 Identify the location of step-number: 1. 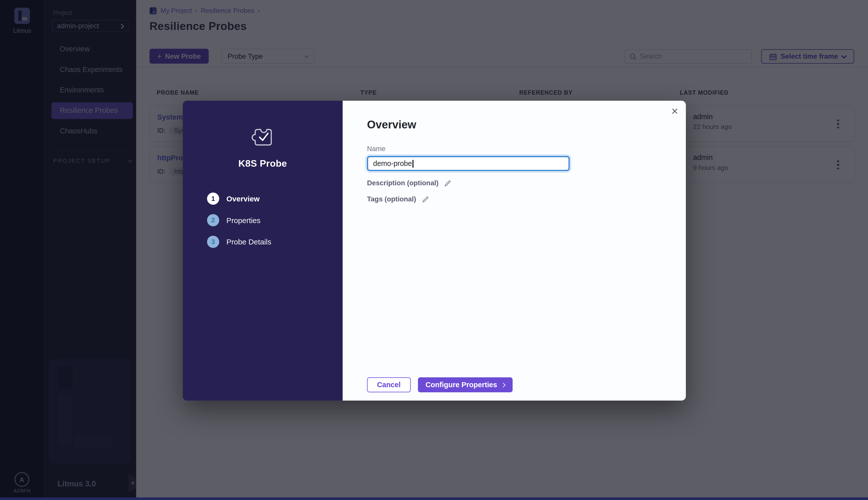
(213, 198).